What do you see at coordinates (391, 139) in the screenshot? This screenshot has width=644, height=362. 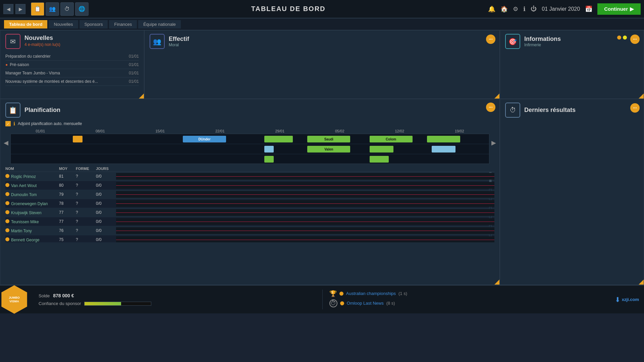 I see `race-block-colom: Colom` at bounding box center [391, 139].